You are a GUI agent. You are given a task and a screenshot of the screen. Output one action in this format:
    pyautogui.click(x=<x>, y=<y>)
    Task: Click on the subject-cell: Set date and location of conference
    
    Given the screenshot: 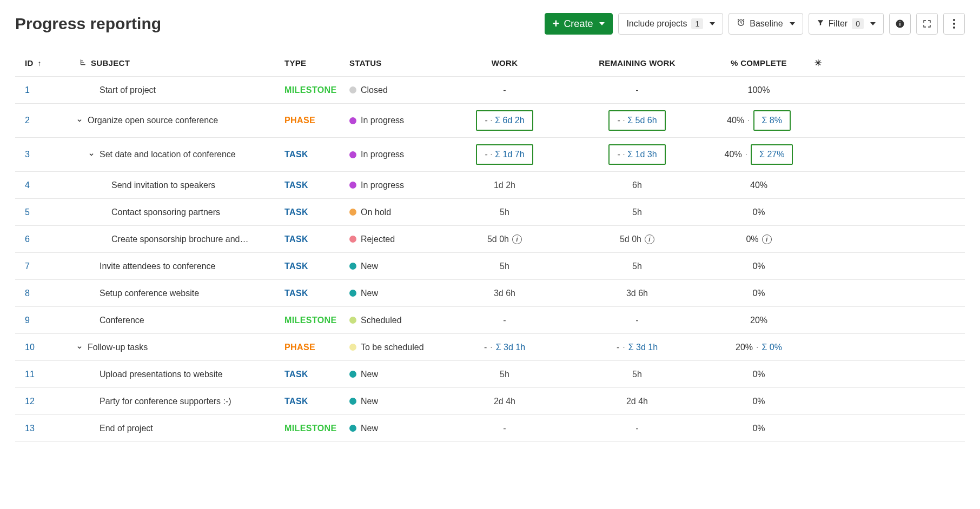 What is the action you would take?
    pyautogui.click(x=177, y=155)
    